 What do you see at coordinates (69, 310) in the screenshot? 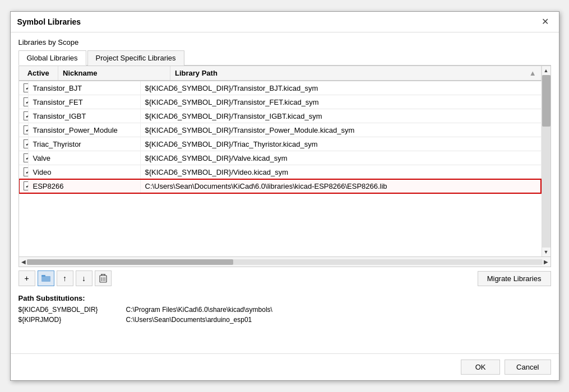
I see `path-key-kicad6: ${KICAD6_SYMBOL_DIR}` at bounding box center [69, 310].